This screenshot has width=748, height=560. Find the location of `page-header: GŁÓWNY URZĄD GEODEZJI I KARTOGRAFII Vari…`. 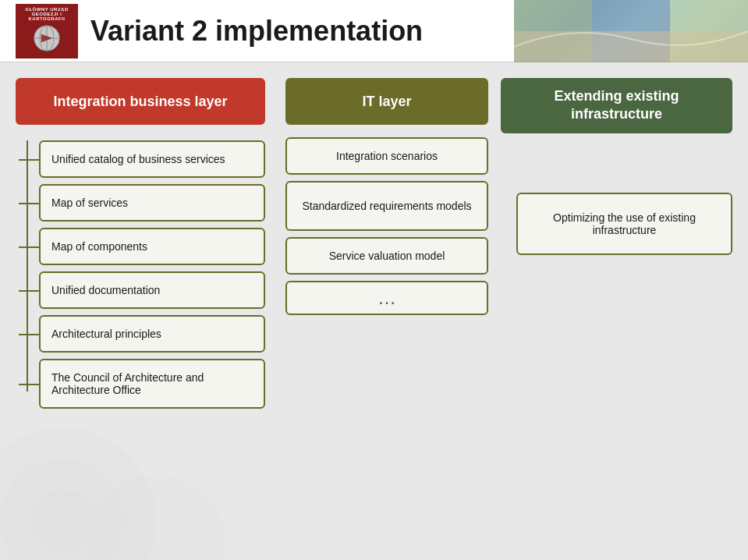

page-header: GŁÓWNY URZĄD GEODEZJI I KARTOGRAFII Vari… is located at coordinates (374, 31).